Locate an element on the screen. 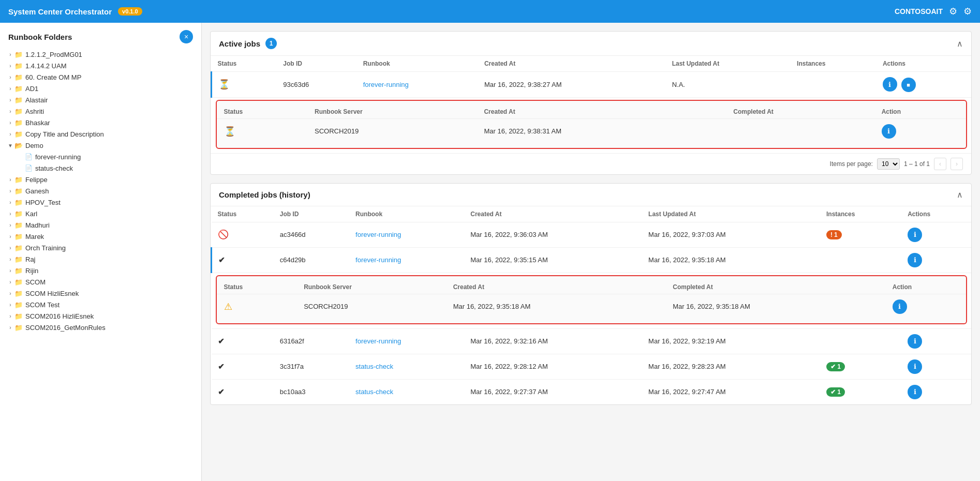  sidebar-item-bhaskar: ›📁Bhaskar is located at coordinates (100, 123).